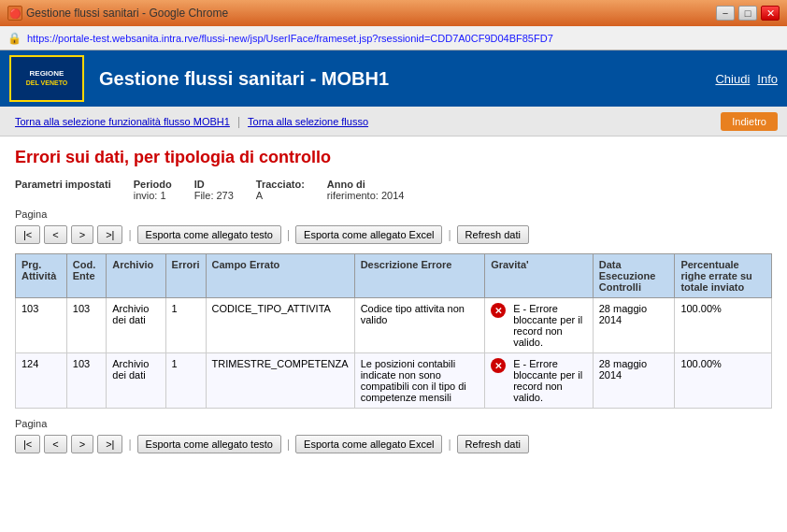 The image size is (787, 532). What do you see at coordinates (394, 122) in the screenshot?
I see `nav-bar: Torna alla selezione funzionalità flusso…` at bounding box center [394, 122].